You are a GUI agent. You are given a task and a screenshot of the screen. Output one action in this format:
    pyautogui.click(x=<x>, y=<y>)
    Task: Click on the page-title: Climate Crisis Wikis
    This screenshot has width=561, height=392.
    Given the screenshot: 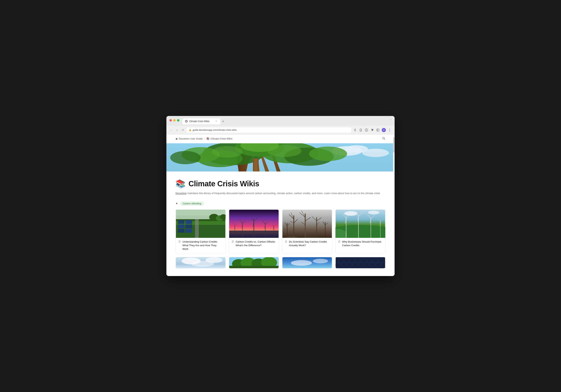 What is the action you would take?
    pyautogui.click(x=224, y=184)
    